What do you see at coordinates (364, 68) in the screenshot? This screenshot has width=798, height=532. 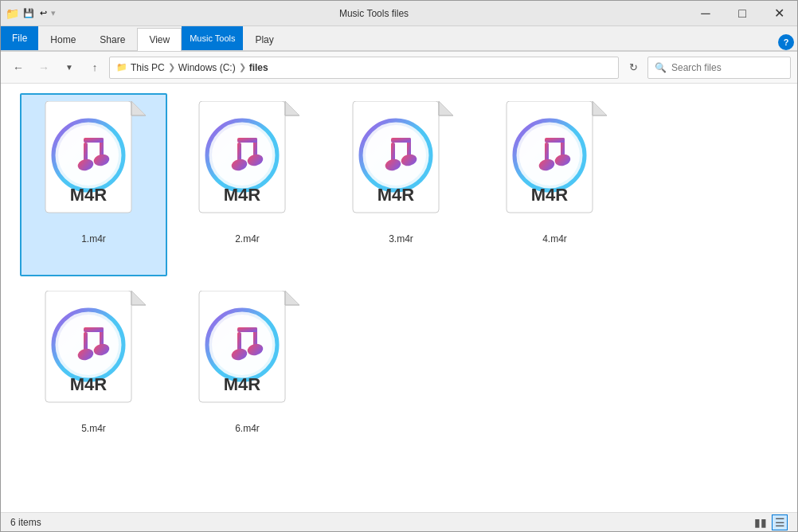 I see `address-bar: 📁 This PC ❯ Windows (C:) ❯ files` at bounding box center [364, 68].